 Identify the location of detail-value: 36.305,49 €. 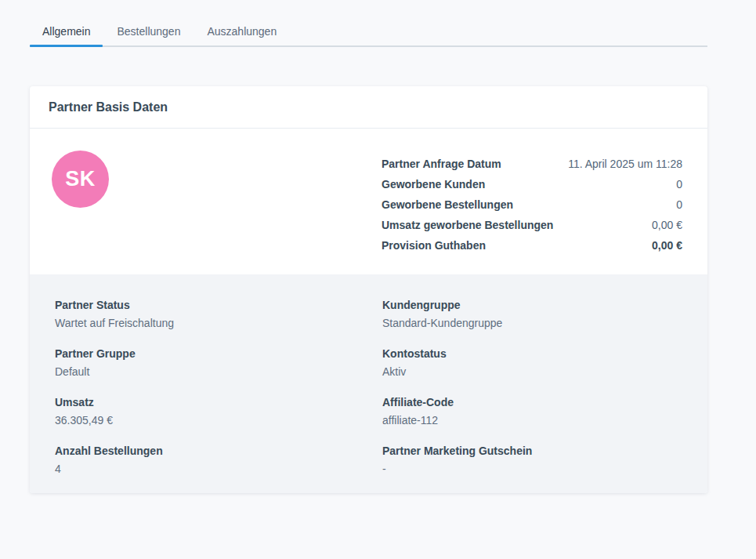
(219, 420).